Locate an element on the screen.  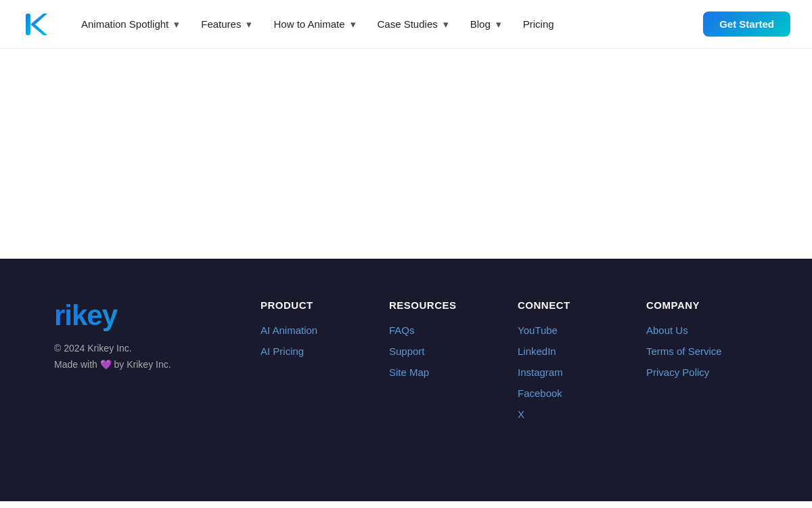
nav-blog: Blog ▾ is located at coordinates (487, 24).